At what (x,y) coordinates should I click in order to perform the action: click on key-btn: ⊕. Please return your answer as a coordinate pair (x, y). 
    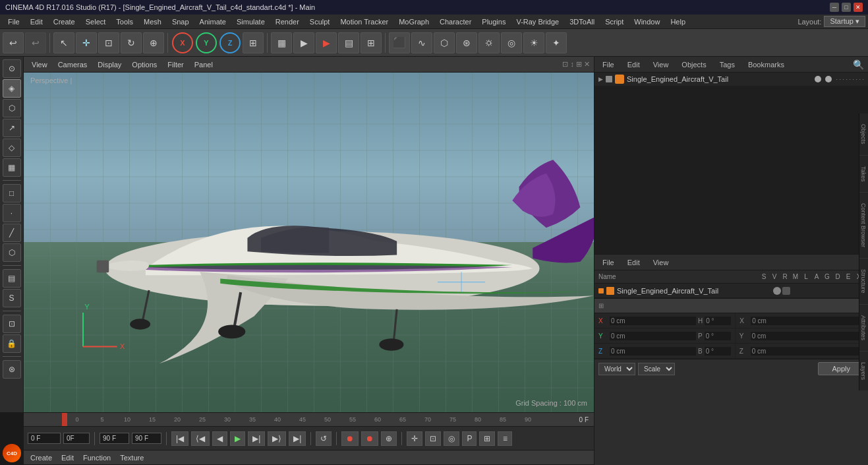
    Looking at the image, I should click on (389, 439).